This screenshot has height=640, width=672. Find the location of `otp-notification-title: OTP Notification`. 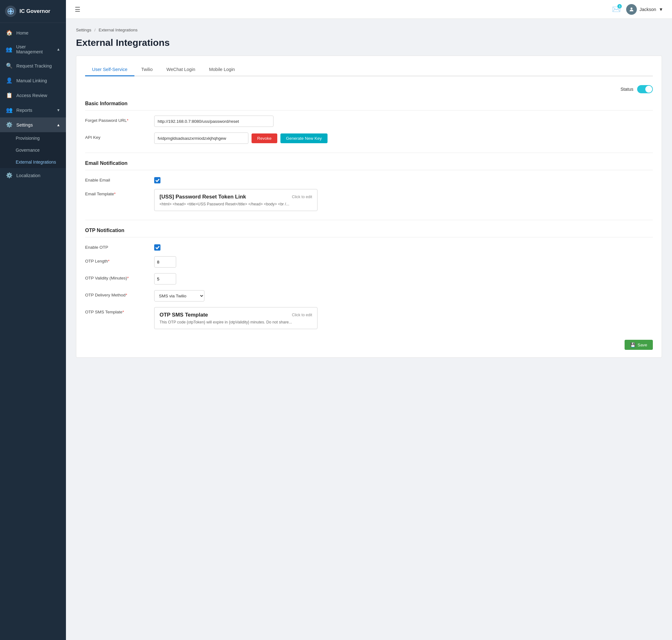

otp-notification-title: OTP Notification is located at coordinates (369, 233).